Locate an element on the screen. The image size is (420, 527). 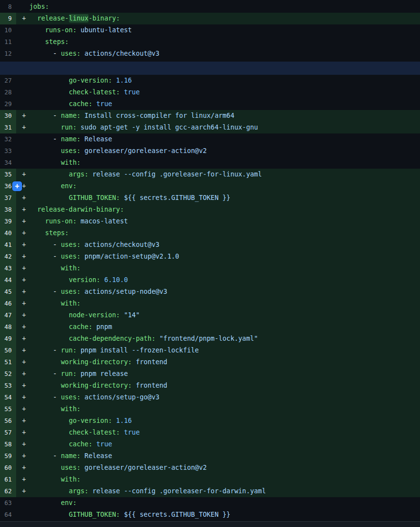
line-number: 56 is located at coordinates (8, 421).